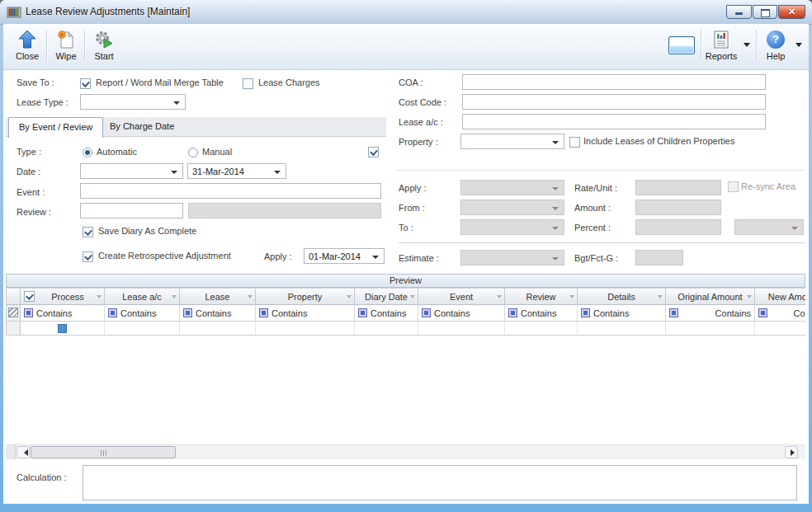 This screenshot has height=512, width=812. I want to click on column-header-event: Event, so click(462, 297).